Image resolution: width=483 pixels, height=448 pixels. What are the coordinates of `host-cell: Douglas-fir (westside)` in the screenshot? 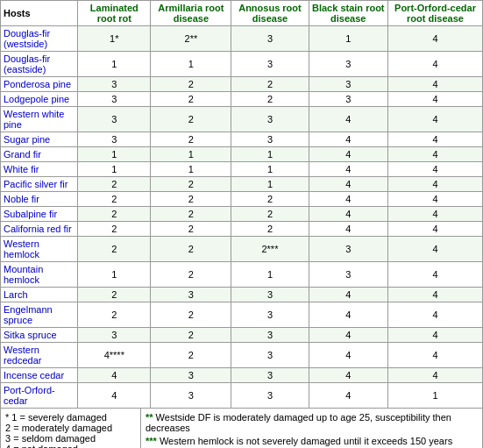 It's located at (39, 39).